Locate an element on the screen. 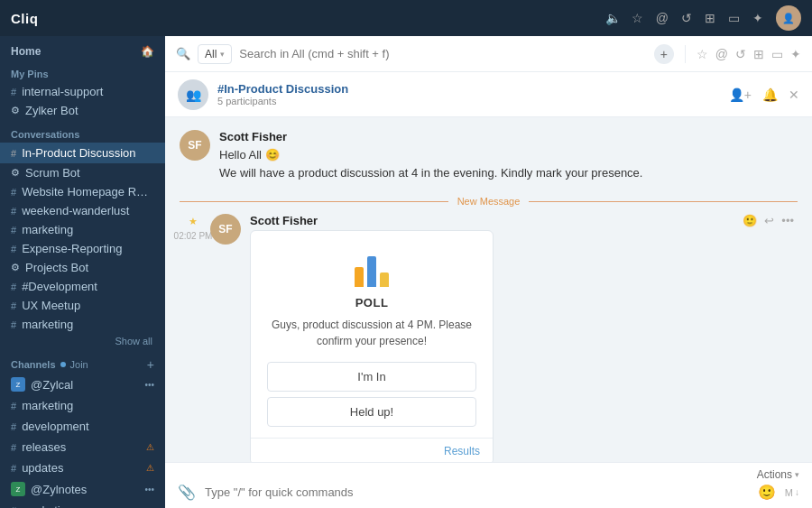 The image size is (812, 508). search-input is located at coordinates (442, 54).